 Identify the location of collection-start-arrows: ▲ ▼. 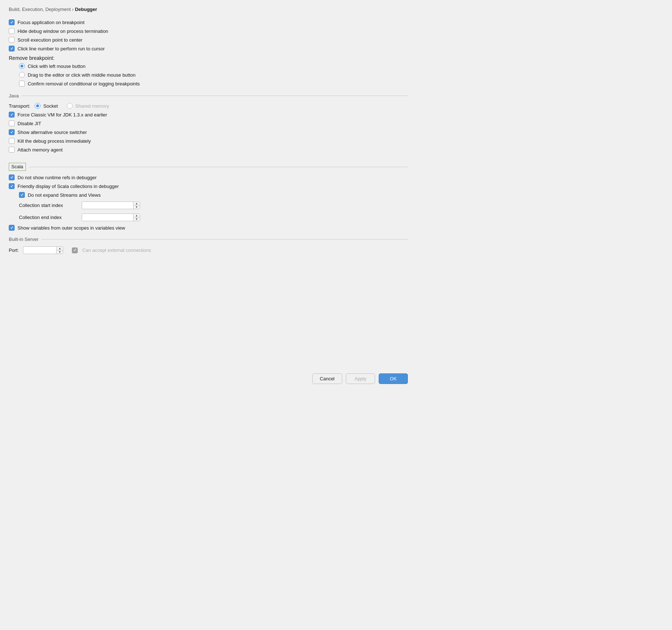
(136, 205).